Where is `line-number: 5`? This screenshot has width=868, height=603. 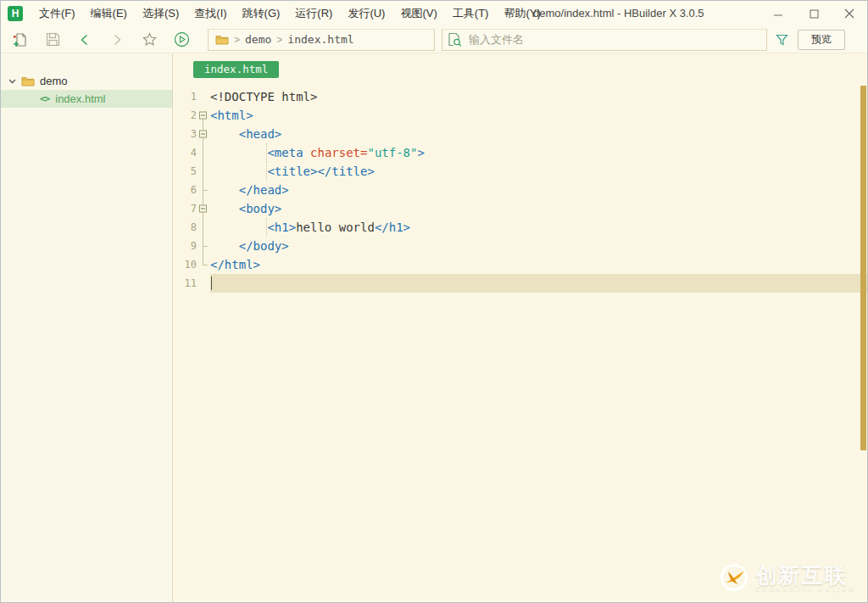 line-number: 5 is located at coordinates (185, 171).